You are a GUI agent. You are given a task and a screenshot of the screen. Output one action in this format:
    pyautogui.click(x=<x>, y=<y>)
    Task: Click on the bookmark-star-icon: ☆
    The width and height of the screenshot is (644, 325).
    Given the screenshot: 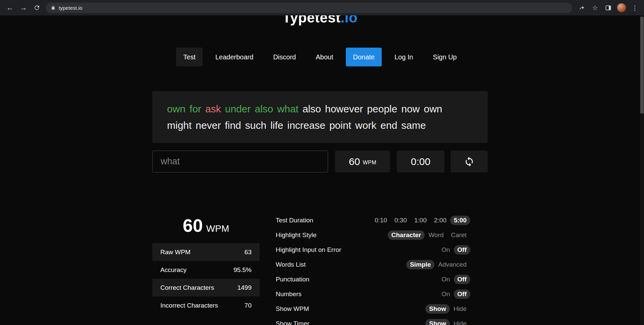 What is the action you would take?
    pyautogui.click(x=595, y=8)
    